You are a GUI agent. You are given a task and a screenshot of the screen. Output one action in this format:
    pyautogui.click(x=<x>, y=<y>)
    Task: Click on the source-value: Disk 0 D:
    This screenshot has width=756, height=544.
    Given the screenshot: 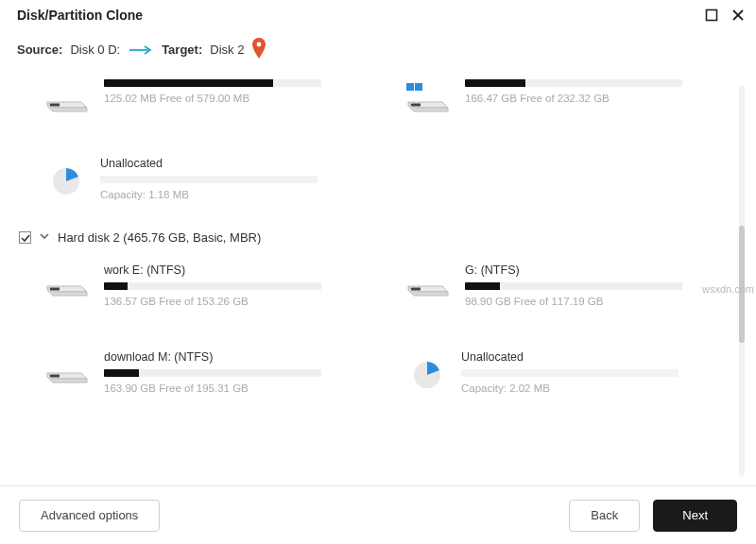 What is the action you would take?
    pyautogui.click(x=94, y=49)
    